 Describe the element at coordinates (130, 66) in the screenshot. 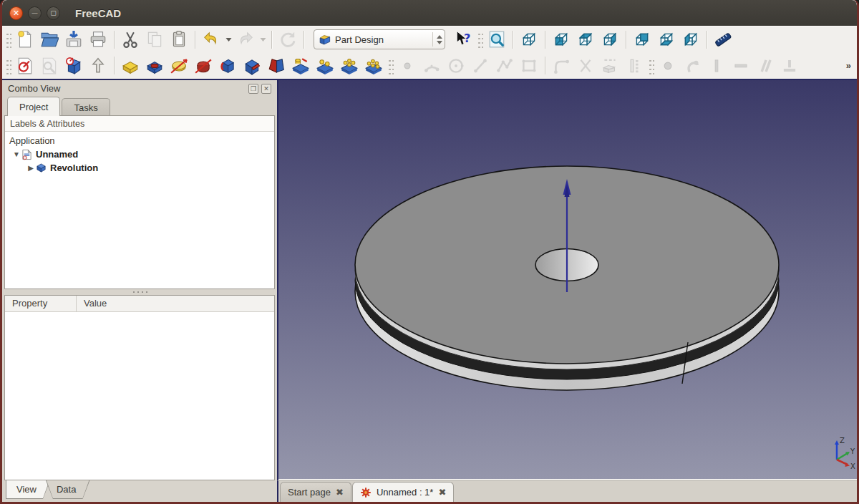

I see `pad-button` at that location.